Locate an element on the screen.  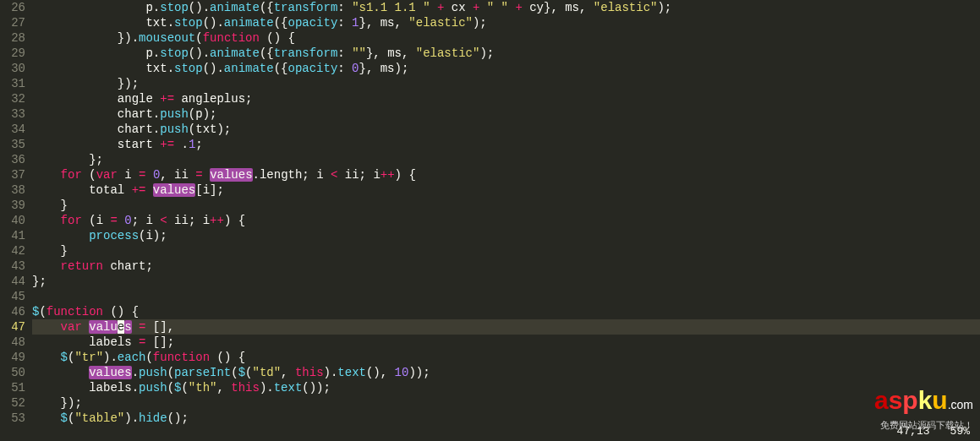
code-line: var values = [], is located at coordinates (506, 327).